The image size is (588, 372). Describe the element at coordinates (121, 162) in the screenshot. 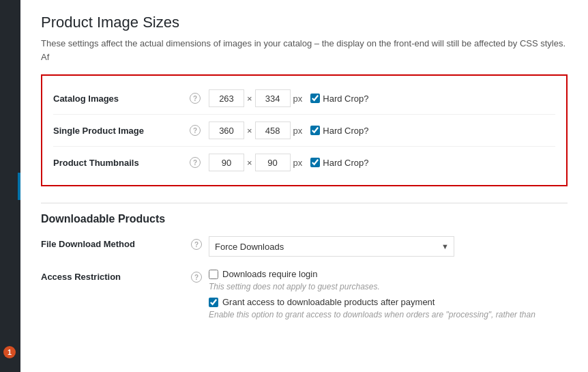

I see `product-thumbnails-label: Product Thumbnails` at that location.